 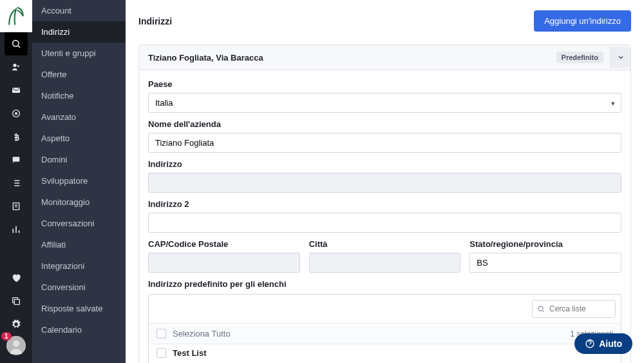 What do you see at coordinates (385, 329) in the screenshot?
I see `lists-box: Seleziona Tutto 1 selezionati Test List …` at bounding box center [385, 329].